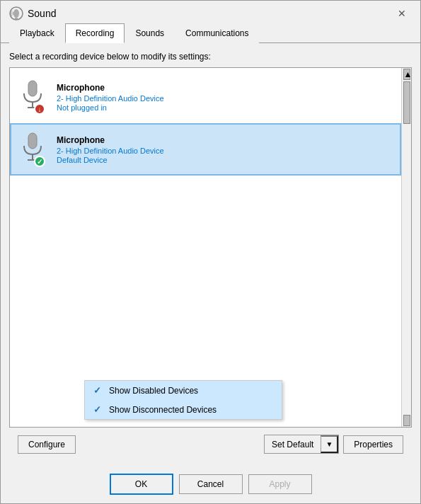 The height and width of the screenshot is (504, 421). What do you see at coordinates (101, 391) in the screenshot?
I see `check-mark-1: ✓` at bounding box center [101, 391].